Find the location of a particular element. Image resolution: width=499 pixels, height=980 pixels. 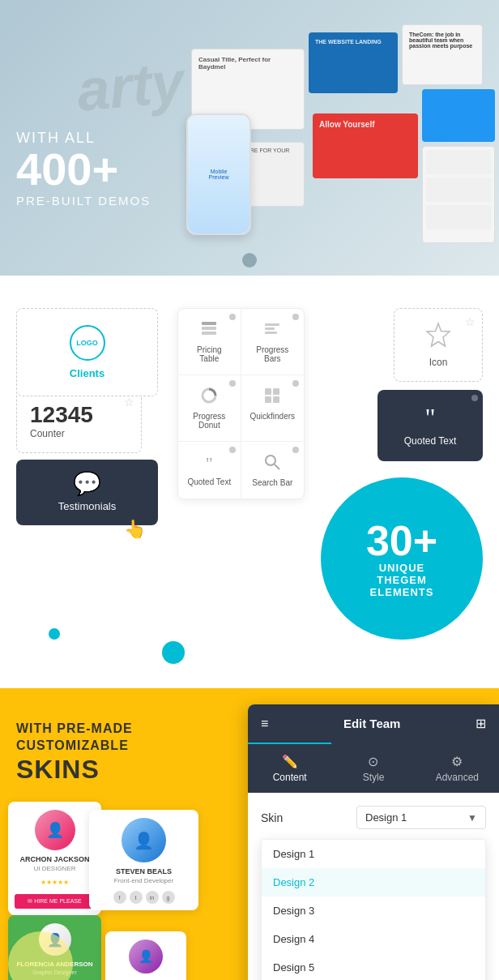

tab-content: ✏️ Content is located at coordinates (290, 768).